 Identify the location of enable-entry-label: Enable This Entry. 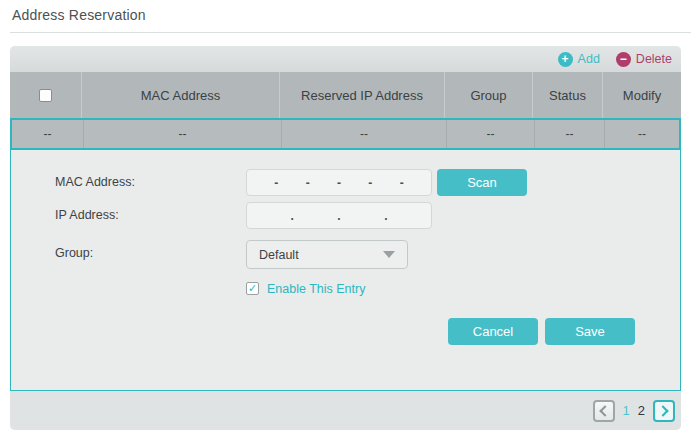
(316, 289).